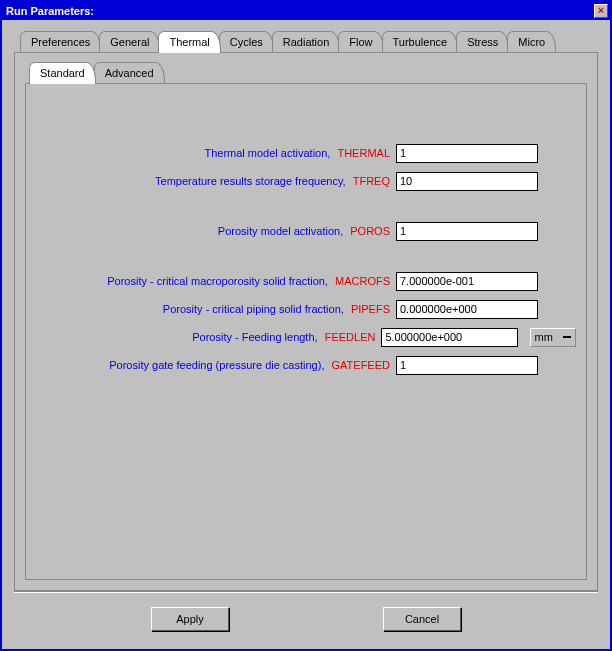 This screenshot has width=612, height=651. Describe the element at coordinates (362, 281) in the screenshot. I see `label-code: MACROFS` at that location.